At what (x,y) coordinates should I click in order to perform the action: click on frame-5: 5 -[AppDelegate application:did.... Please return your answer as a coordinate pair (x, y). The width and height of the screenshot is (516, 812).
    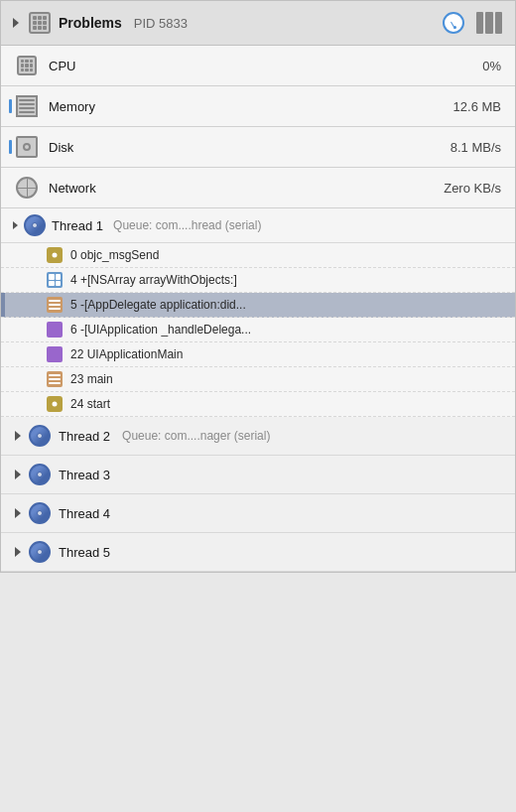
    Looking at the image, I should click on (258, 306).